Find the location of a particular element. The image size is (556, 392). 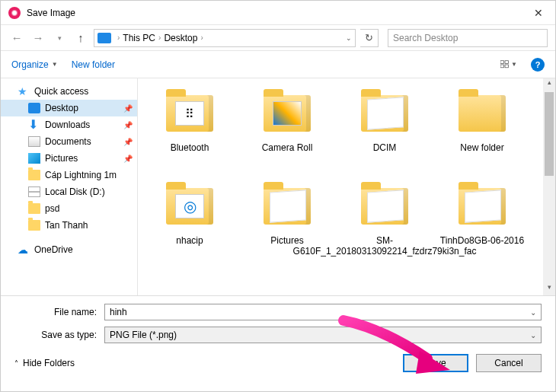

save-button: Save is located at coordinates (436, 363).